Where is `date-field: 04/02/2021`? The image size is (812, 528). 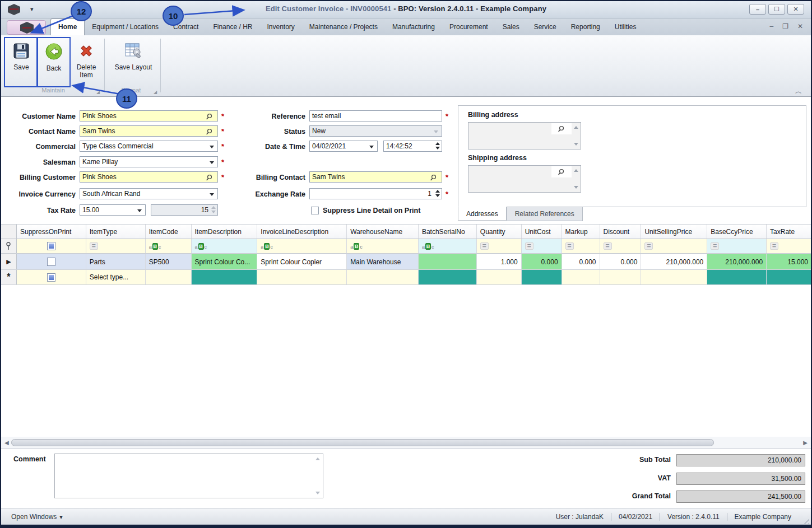
date-field: 04/02/2021 is located at coordinates (344, 146).